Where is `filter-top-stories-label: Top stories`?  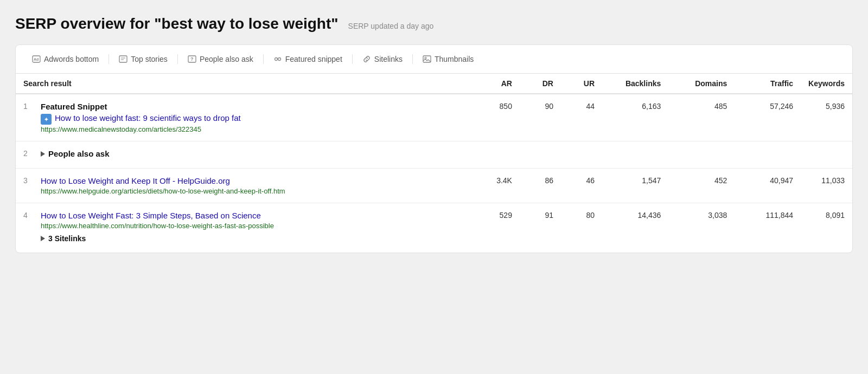
filter-top-stories-label: Top stories is located at coordinates (149, 59).